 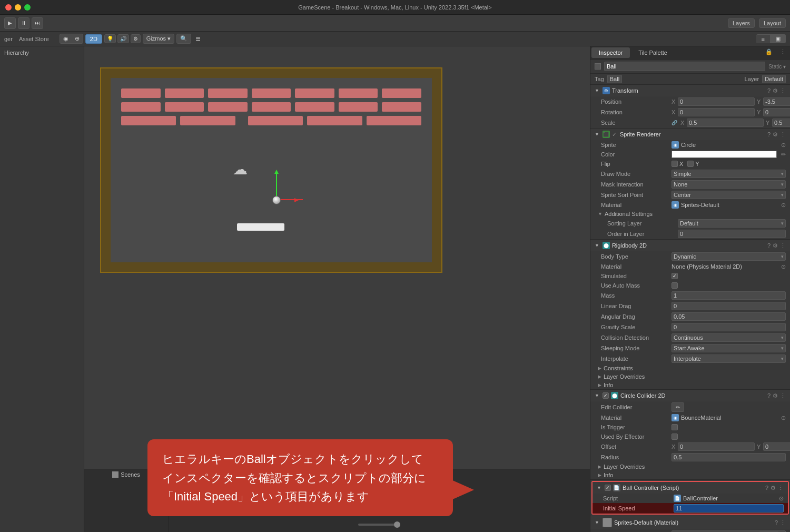 What do you see at coordinates (608, 488) in the screenshot?
I see `ball-controller-enable-checkbox` at bounding box center [608, 488].